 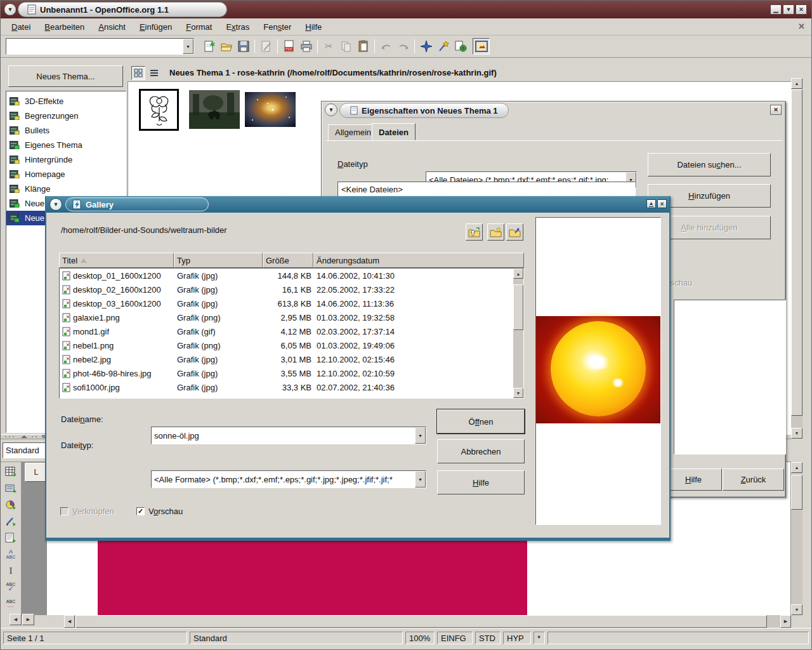 I want to click on cut-icon: ✂, so click(x=329, y=46).